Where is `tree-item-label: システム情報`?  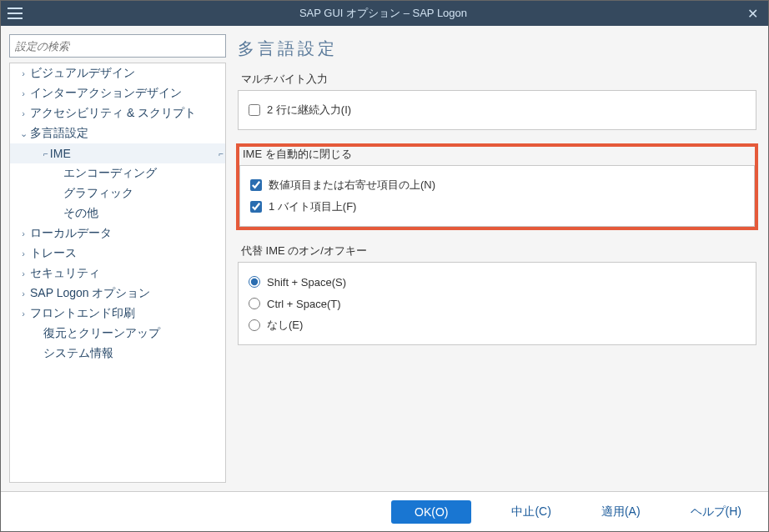
tree-item-label: システム情報 is located at coordinates (134, 354).